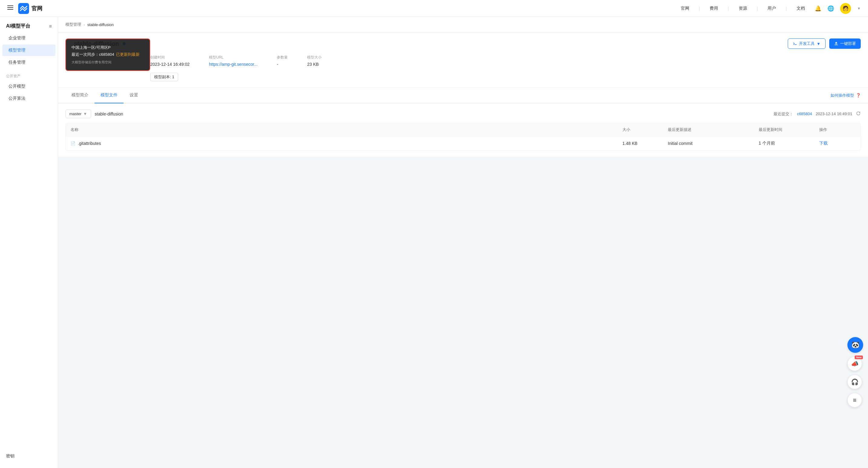 Image resolution: width=868 pixels, height=468 pixels. Describe the element at coordinates (645, 143) in the screenshot. I see `file-size: 1.48 KB` at that location.